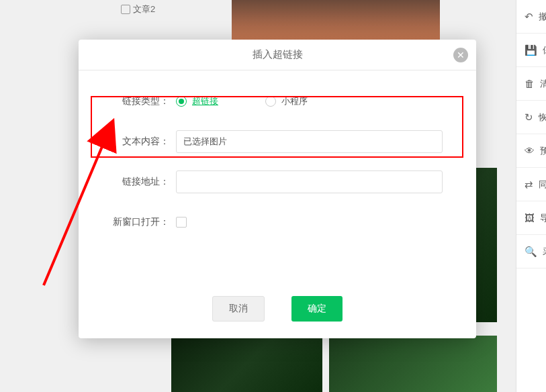 Image resolution: width=546 pixels, height=392 pixels. I want to click on new-window-label: 新窗口打开：, so click(141, 222).